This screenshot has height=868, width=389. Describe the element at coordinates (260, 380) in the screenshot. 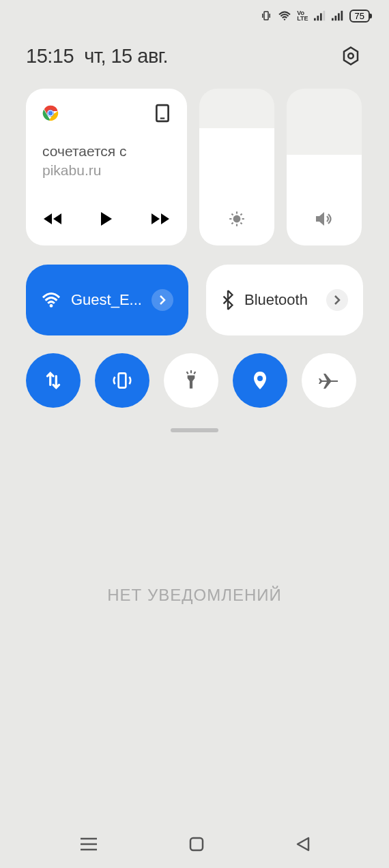

I see `location-icon` at that location.